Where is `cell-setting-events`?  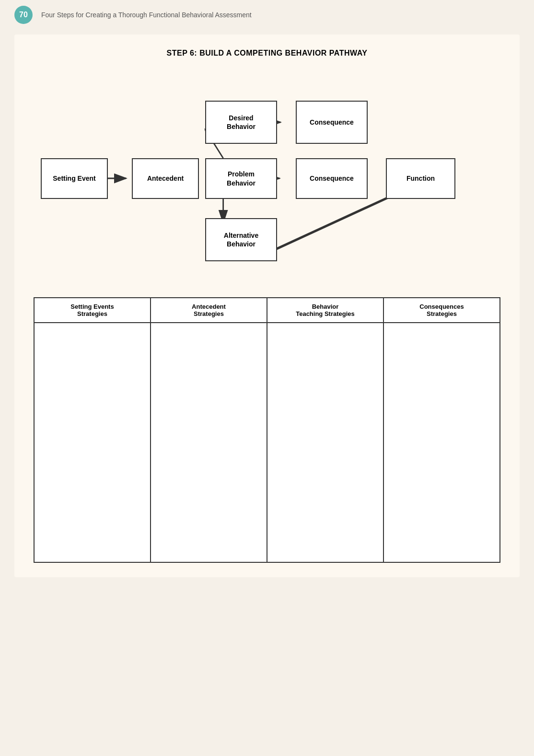
cell-setting-events is located at coordinates (92, 442).